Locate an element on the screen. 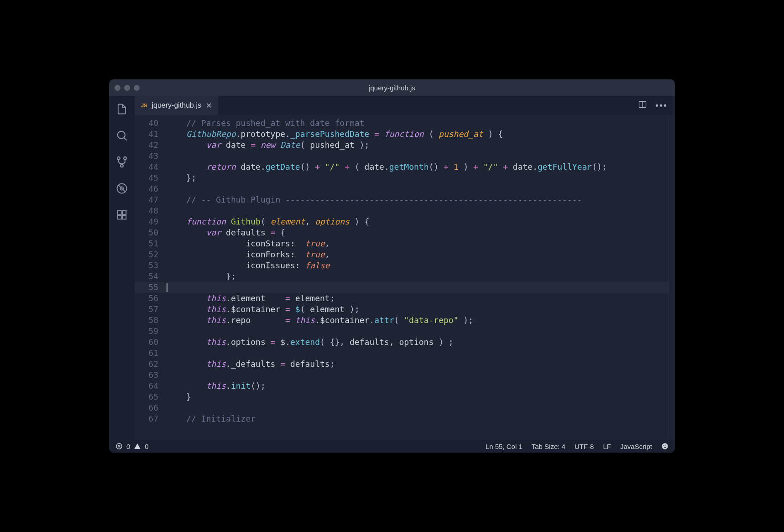 The image size is (784, 532). line-number: 64 is located at coordinates (146, 386).